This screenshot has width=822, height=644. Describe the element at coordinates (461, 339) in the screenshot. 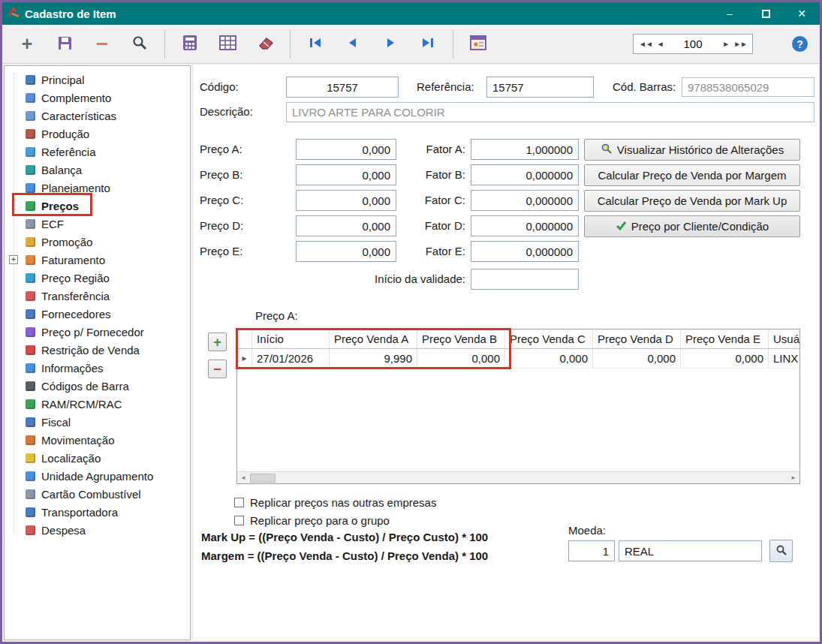

I see `column-header-preco-venda-b: Preço Venda B` at that location.